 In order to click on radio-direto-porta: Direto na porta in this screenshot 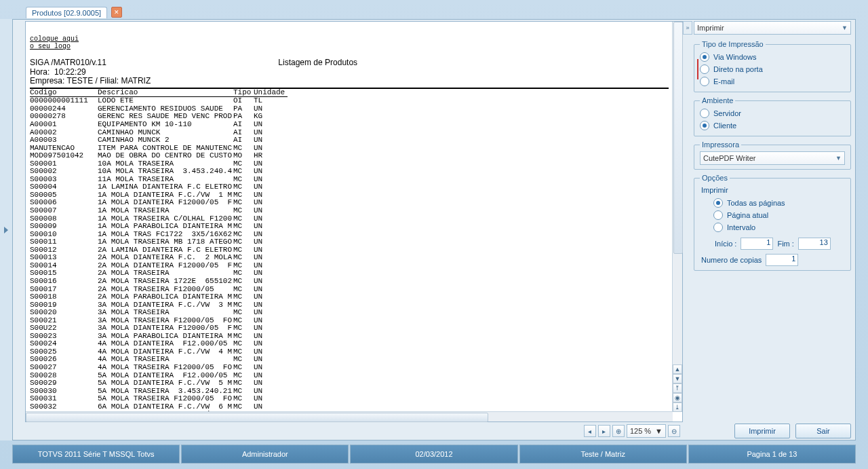, I will do `click(772, 69)`.